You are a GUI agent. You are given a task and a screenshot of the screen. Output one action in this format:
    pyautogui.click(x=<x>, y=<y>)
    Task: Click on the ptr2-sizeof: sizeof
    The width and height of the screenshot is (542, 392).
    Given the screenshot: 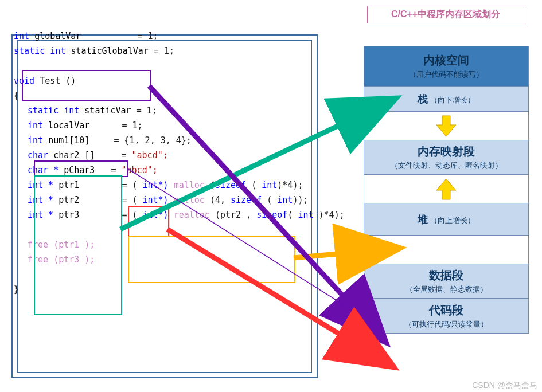 What is the action you would take?
    pyautogui.click(x=246, y=200)
    